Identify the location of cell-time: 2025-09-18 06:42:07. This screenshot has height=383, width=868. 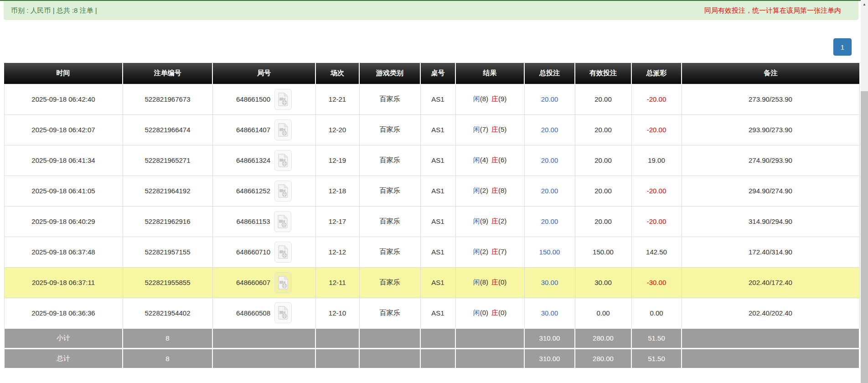
(63, 129).